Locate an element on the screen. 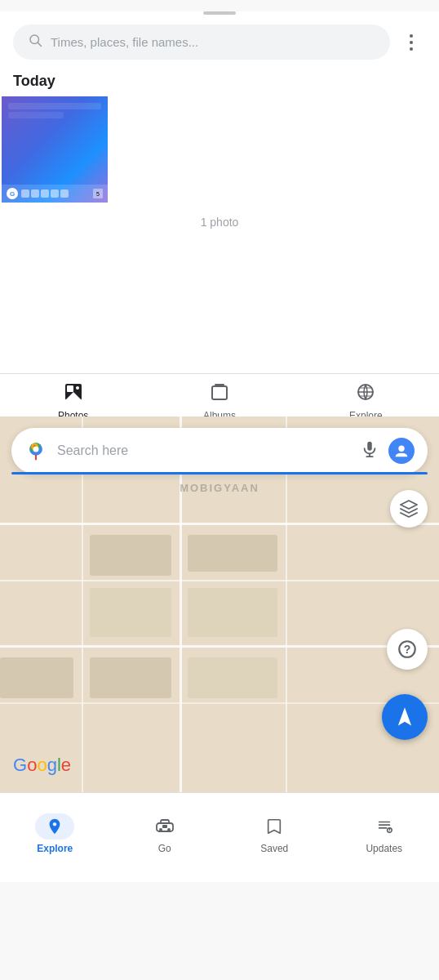  more-options-button is located at coordinates (411, 42).